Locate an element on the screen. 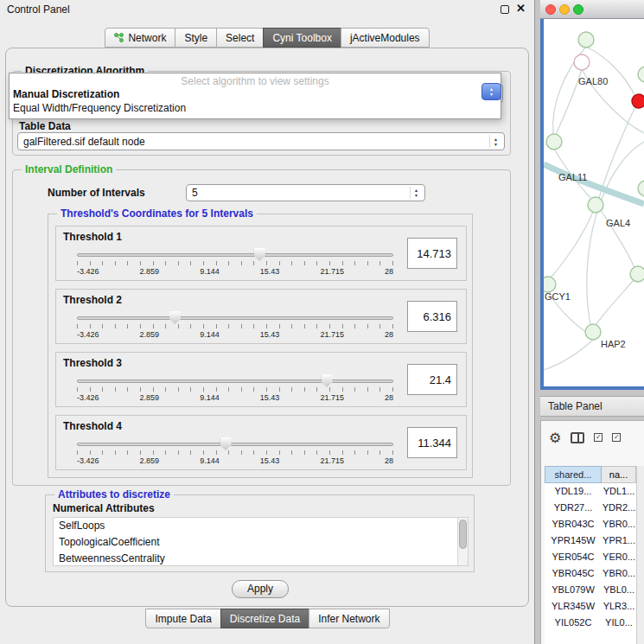  table-row: YDL19...YDL1... is located at coordinates (590, 491).